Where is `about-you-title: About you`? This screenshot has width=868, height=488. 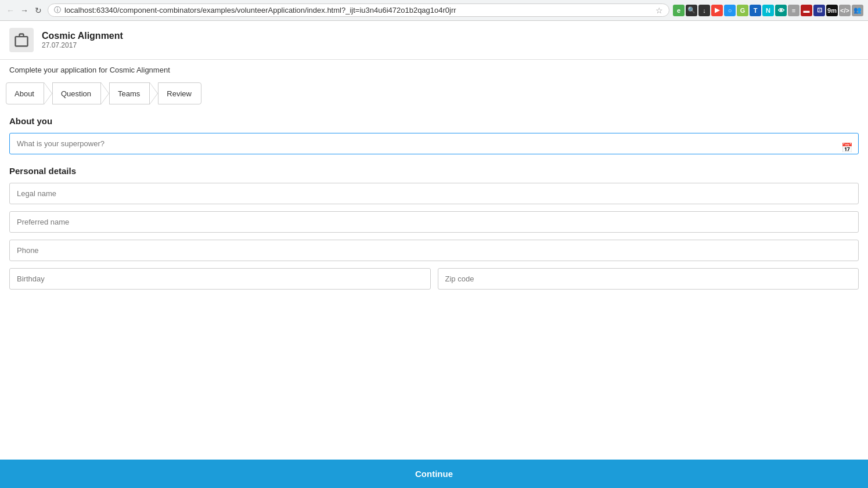 about-you-title: About you is located at coordinates (434, 121).